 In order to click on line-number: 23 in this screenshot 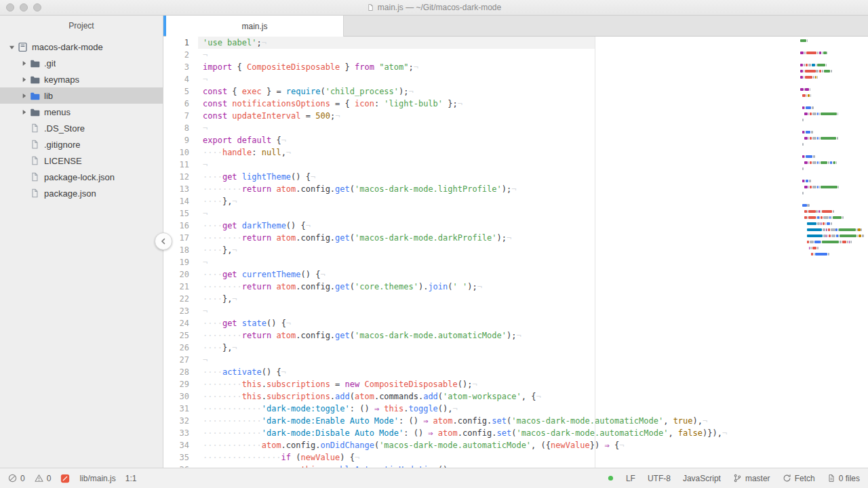, I will do `click(176, 311)`.